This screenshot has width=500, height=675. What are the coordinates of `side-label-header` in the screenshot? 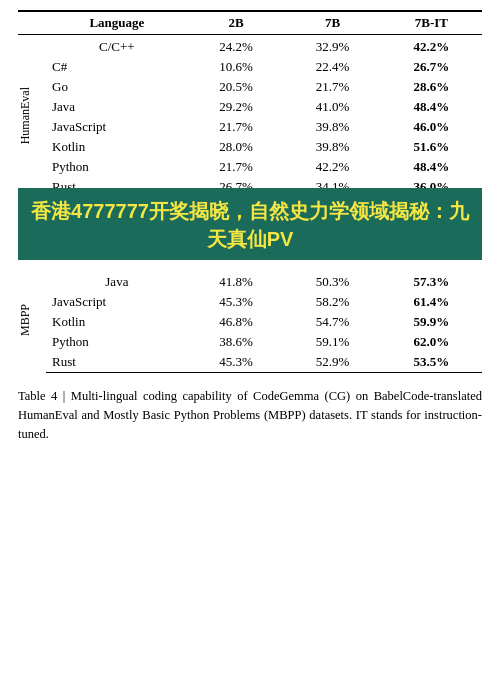 It's located at (32, 23).